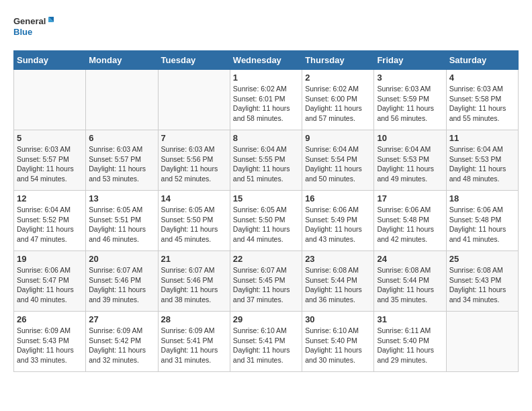 The width and height of the screenshot is (532, 411). Describe the element at coordinates (338, 164) in the screenshot. I see `day-info: Sunrise: 6:04 AMSunset: 5:54 PMDaylight:…` at that location.